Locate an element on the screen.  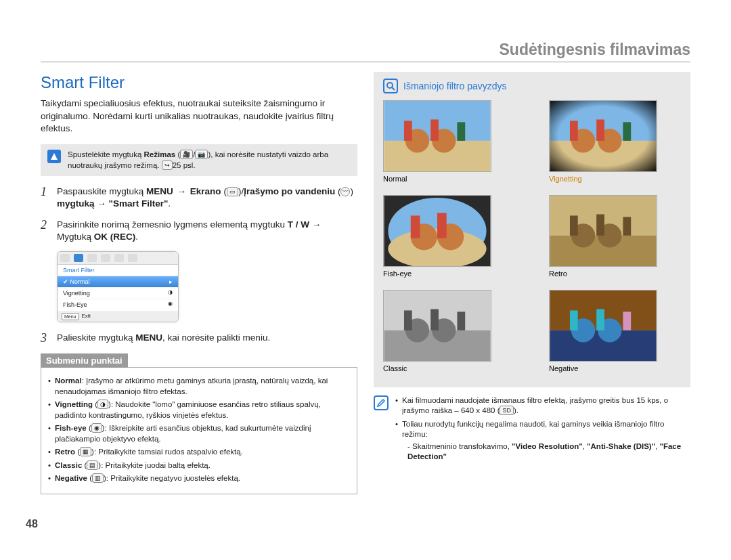
step-2: 2 Pasirinkite norimą žemesnio lygmens el… is located at coordinates (199, 231).